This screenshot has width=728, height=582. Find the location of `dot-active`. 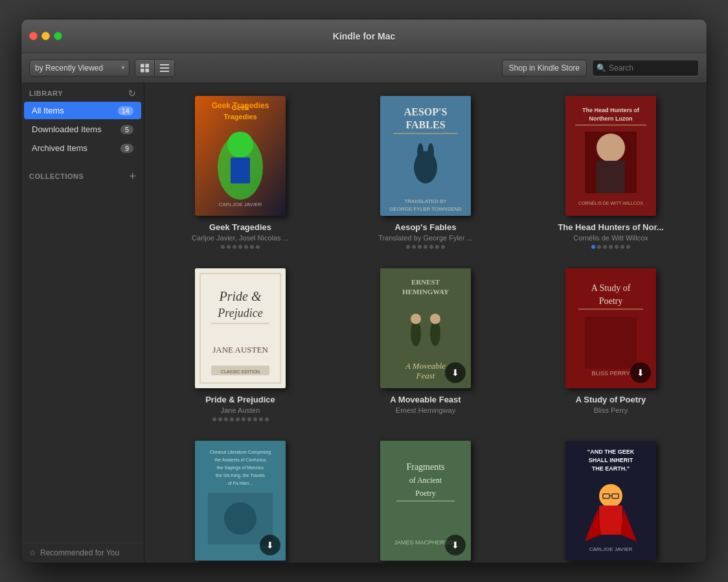

dot-active is located at coordinates (593, 247).